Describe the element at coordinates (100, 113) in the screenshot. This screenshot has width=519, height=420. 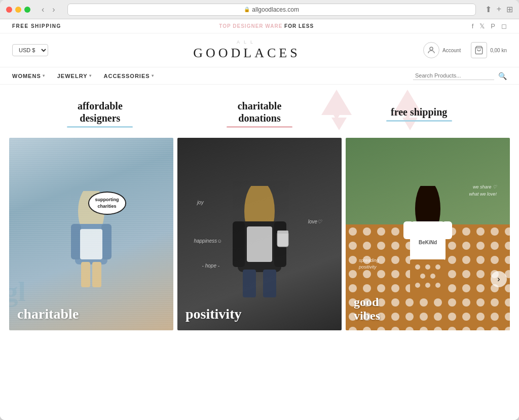
I see `feature-affordable: affordabledesigners` at that location.